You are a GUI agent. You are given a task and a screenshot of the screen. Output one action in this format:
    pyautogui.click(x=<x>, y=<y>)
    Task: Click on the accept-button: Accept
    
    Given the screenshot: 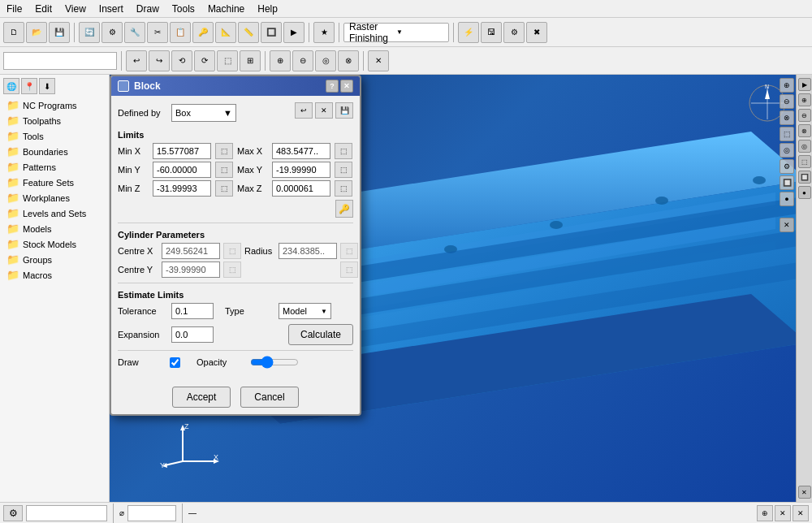 What is the action you would take?
    pyautogui.click(x=201, y=397)
    